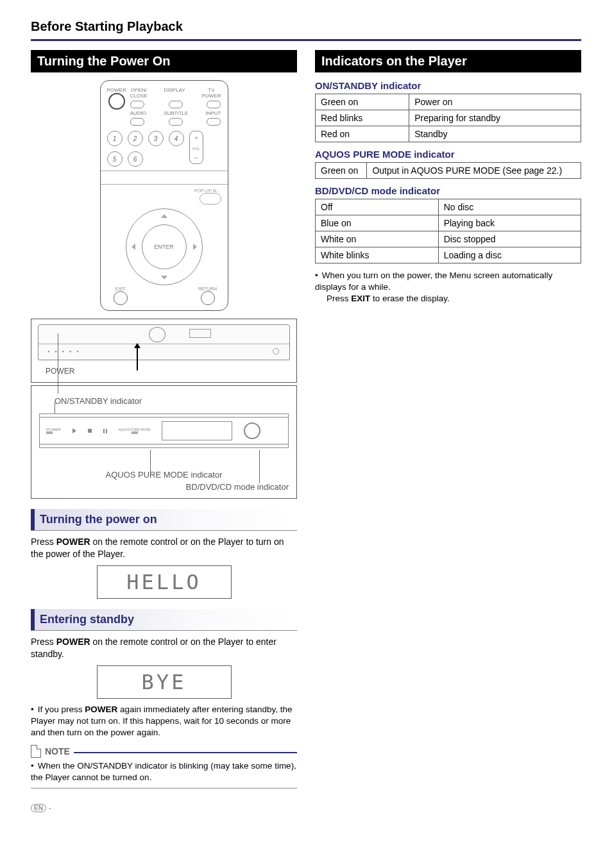 Image resolution: width=612 pixels, height=868 pixels. Describe the element at coordinates (252, 431) in the screenshot. I see `mode-ring-icon` at that location.